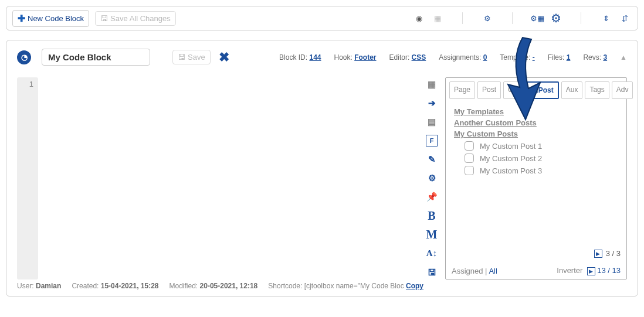  What do you see at coordinates (623, 90) in the screenshot?
I see `tab-adv: Adv` at bounding box center [623, 90].